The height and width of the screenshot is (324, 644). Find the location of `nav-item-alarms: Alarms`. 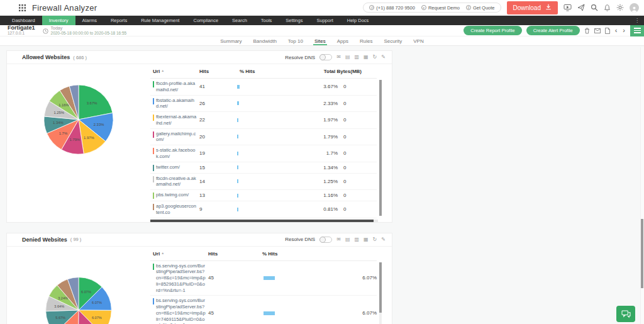

nav-item-alarms: Alarms is located at coordinates (89, 20).